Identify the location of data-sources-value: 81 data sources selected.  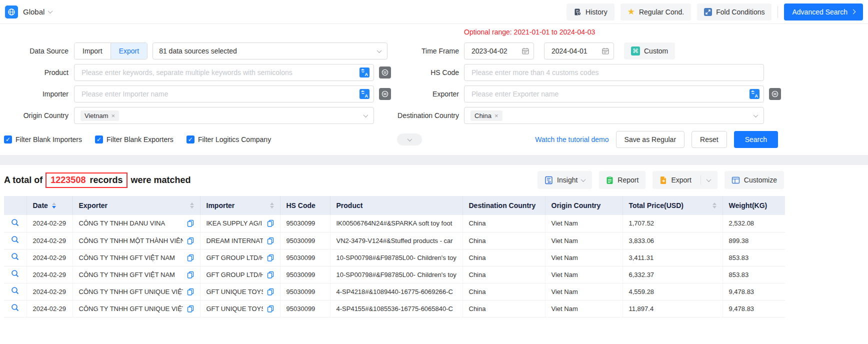
(198, 51).